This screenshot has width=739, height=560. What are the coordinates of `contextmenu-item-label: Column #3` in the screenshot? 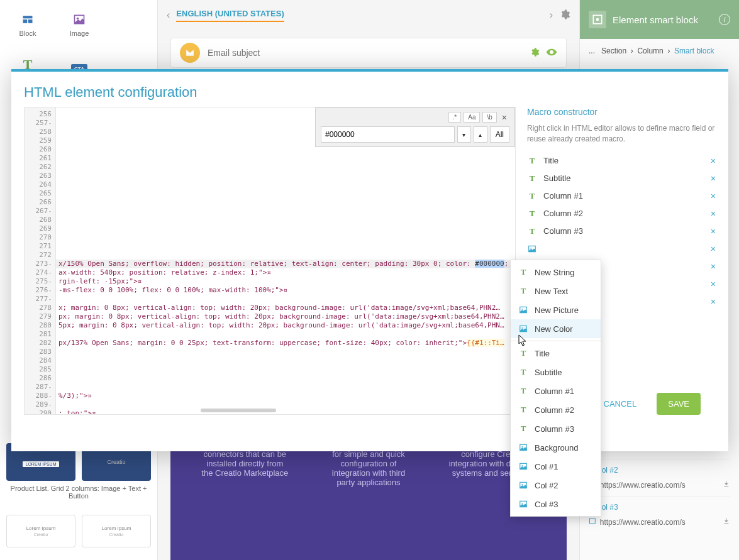 It's located at (555, 429).